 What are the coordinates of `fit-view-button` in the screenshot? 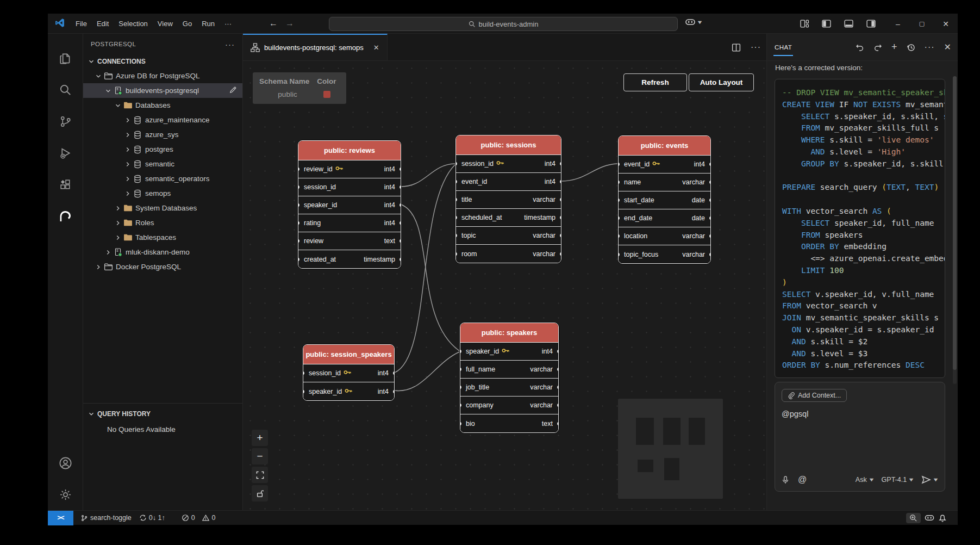 It's located at (260, 475).